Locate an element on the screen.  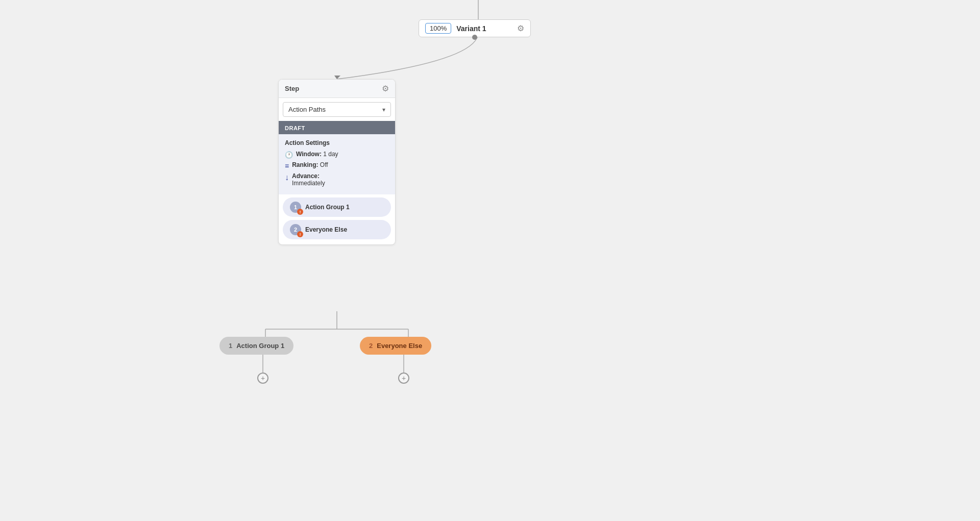
advance-icon: ↓ is located at coordinates (287, 178).